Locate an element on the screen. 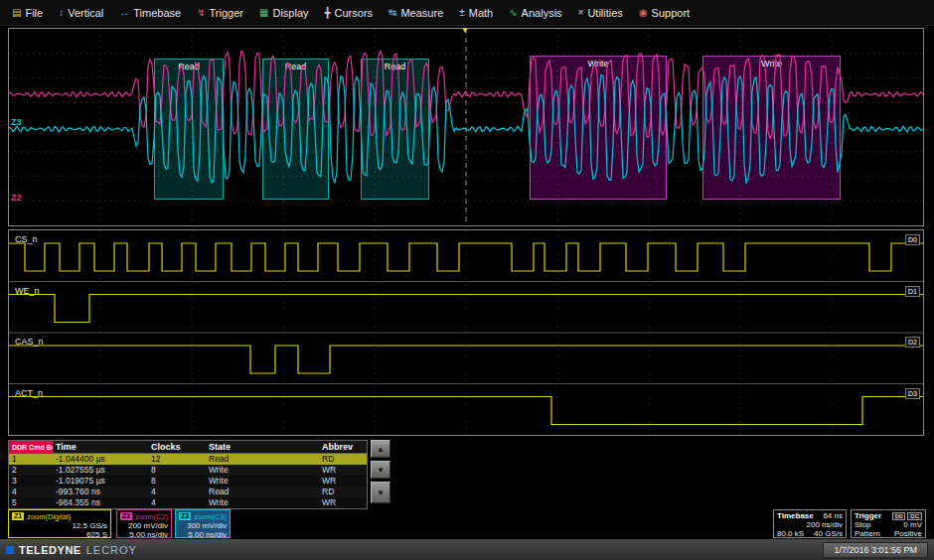 This screenshot has height=560, width=934. math-icon: ± is located at coordinates (462, 13).